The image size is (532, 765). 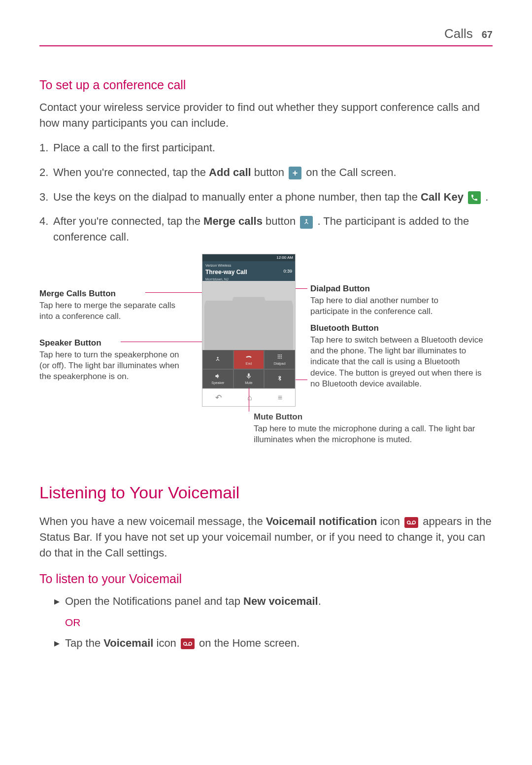 What do you see at coordinates (306, 222) in the screenshot?
I see `merge-calls-icon` at bounding box center [306, 222].